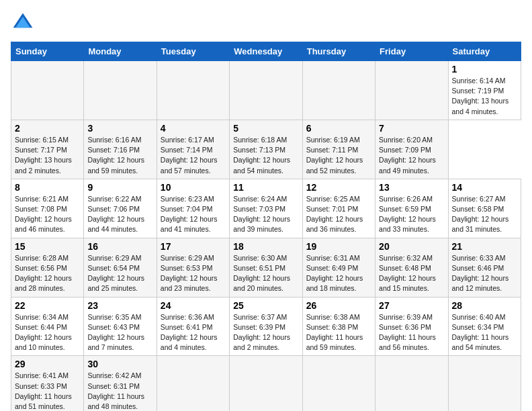 The height and width of the screenshot is (411, 532). I want to click on day-info: Sunrise: 6:14 AM Sunset: 7:19 PM Dayligh…, so click(485, 97).